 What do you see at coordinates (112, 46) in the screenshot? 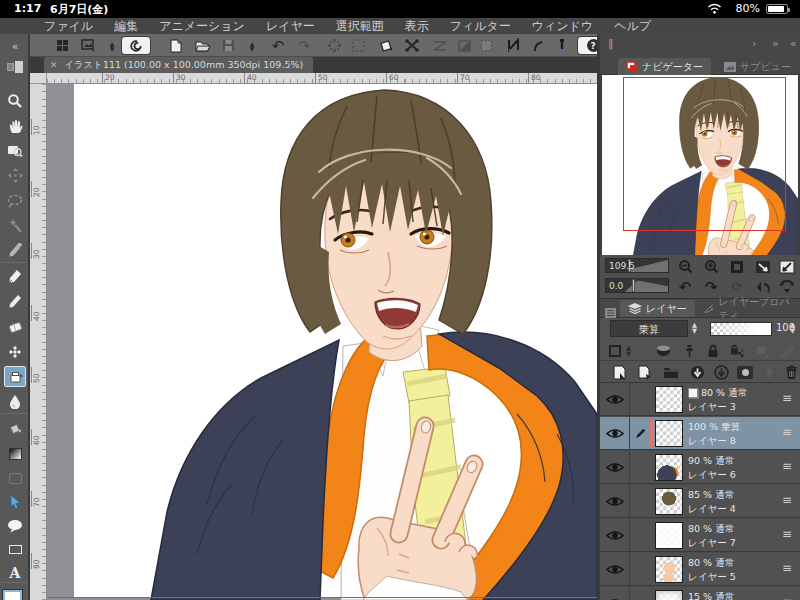
I see `toolbar-spinner: ▲▼` at bounding box center [112, 46].